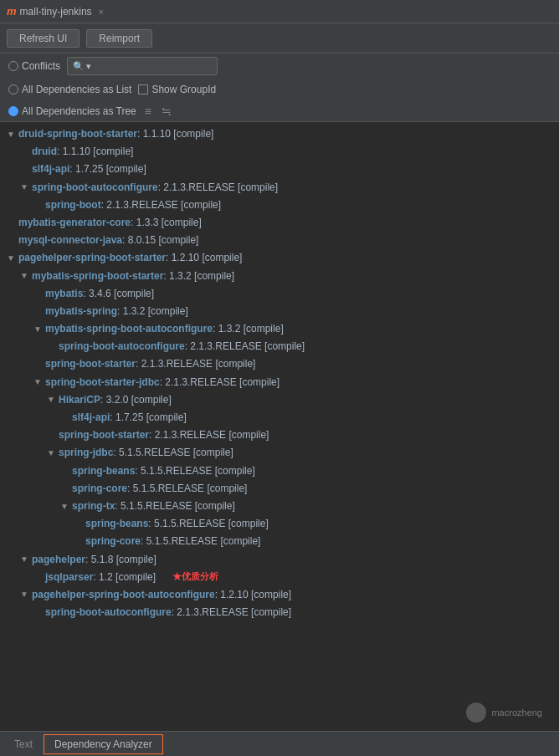 The width and height of the screenshot is (559, 756). I want to click on dep-name: druid, so click(44, 152).